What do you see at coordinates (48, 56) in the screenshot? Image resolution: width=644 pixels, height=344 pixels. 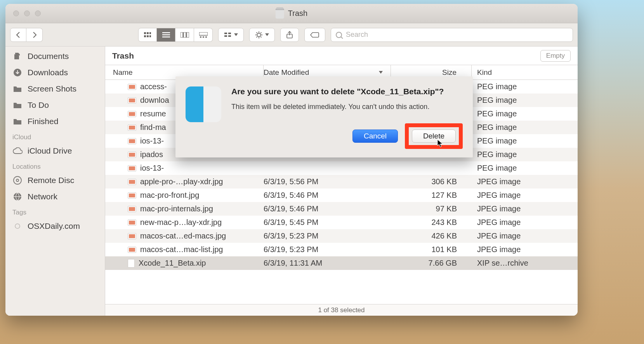 I see `sidebar-item-label: Documents` at bounding box center [48, 56].